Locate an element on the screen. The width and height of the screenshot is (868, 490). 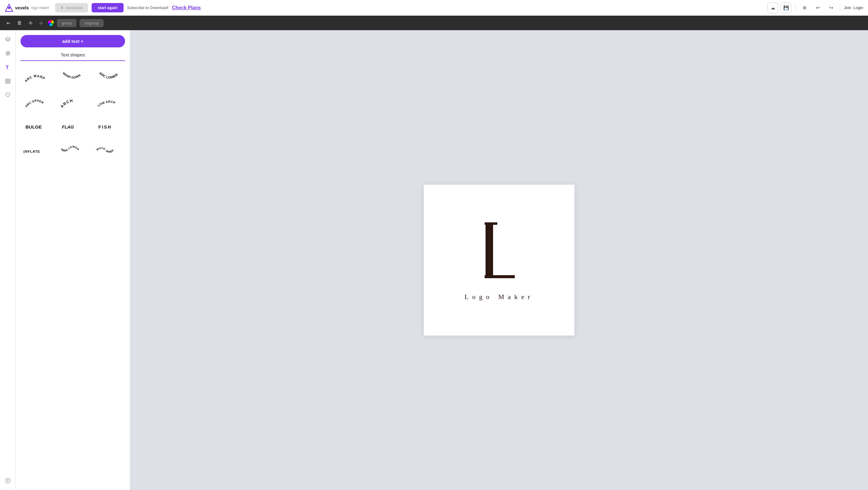
align-icon: ✛ is located at coordinates (31, 23).